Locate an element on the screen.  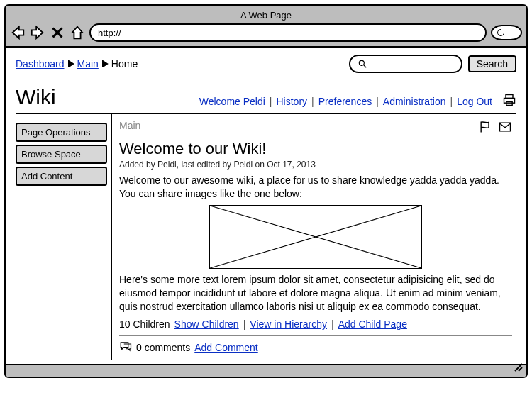
search-icon is located at coordinates (362, 64).